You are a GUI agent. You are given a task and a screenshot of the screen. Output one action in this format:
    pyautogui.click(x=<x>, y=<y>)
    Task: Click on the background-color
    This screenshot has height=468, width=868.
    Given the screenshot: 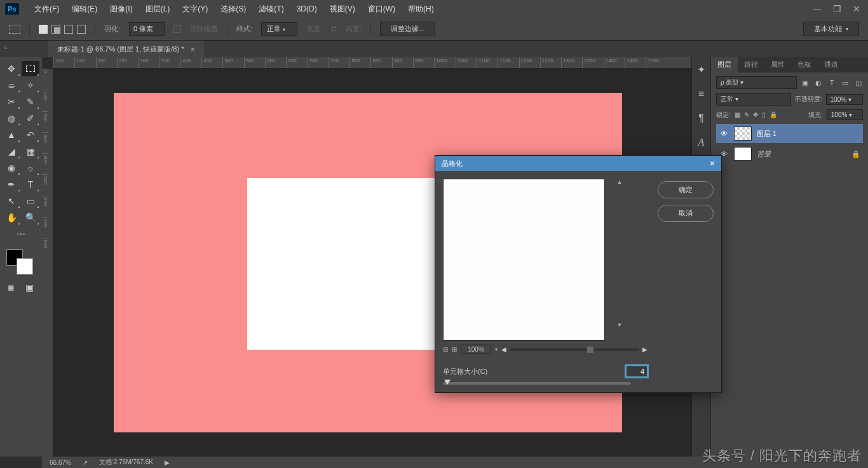 What is the action you would take?
    pyautogui.click(x=25, y=266)
    